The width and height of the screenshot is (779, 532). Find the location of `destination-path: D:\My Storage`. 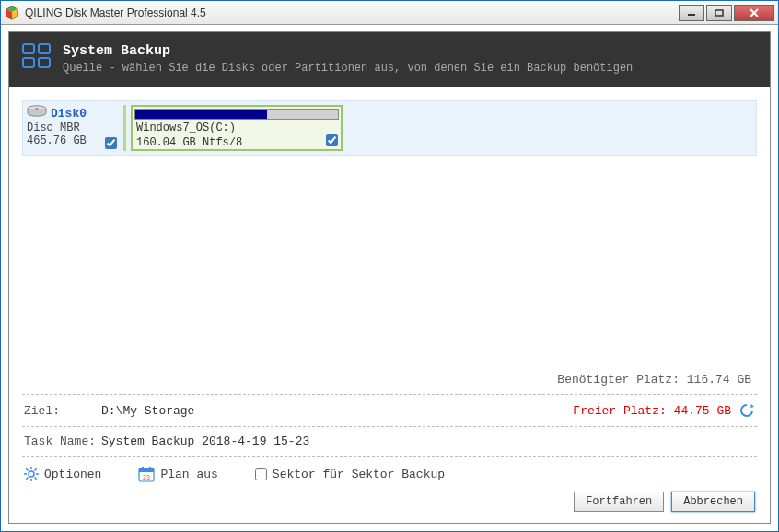

destination-path: D:\My Storage is located at coordinates (337, 411).